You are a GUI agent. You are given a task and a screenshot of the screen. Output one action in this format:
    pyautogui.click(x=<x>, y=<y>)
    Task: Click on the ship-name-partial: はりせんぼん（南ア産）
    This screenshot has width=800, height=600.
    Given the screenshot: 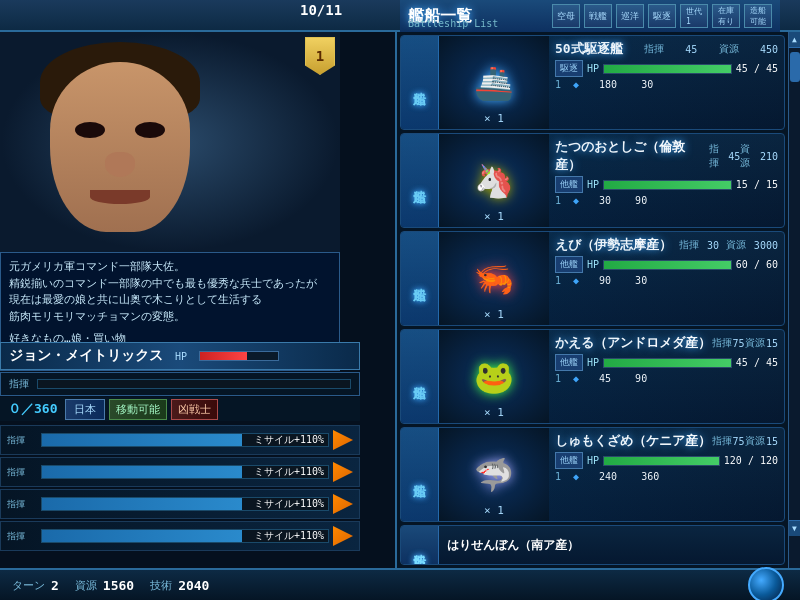 What is the action you would take?
    pyautogui.click(x=513, y=546)
    